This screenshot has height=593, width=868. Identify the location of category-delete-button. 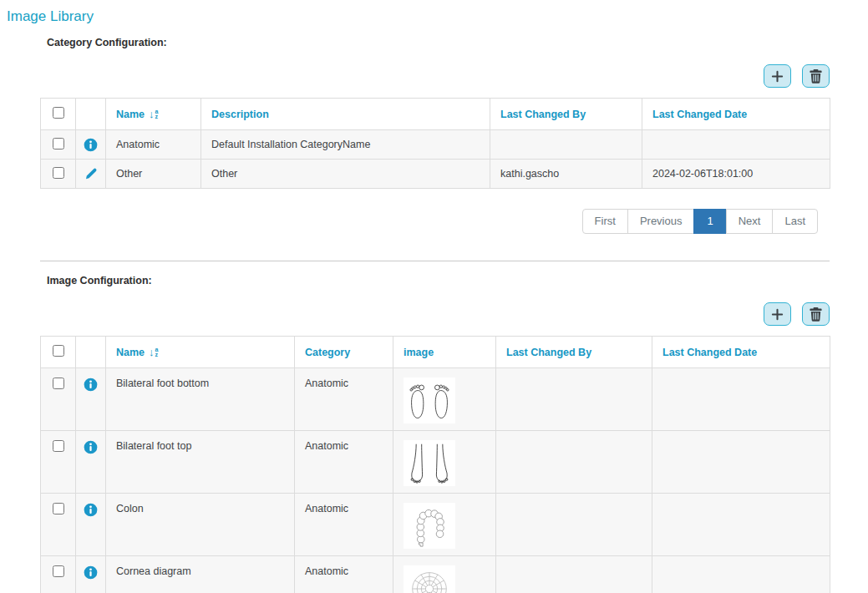
(815, 76).